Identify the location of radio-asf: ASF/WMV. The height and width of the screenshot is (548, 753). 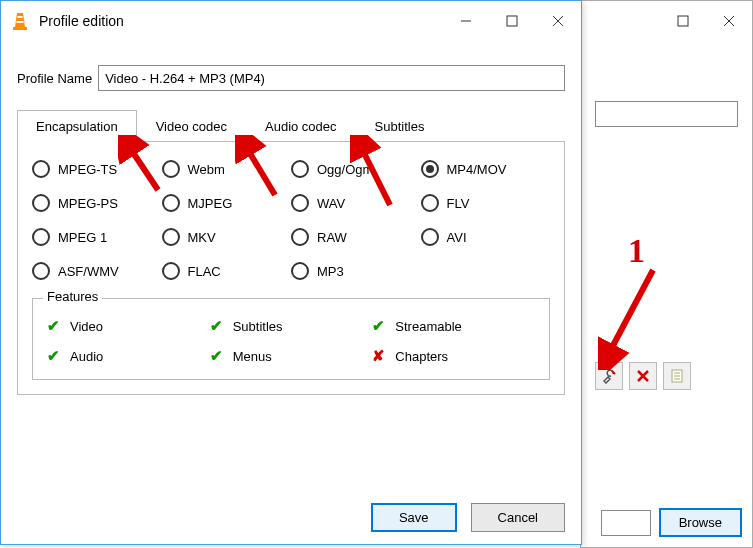
(97, 271).